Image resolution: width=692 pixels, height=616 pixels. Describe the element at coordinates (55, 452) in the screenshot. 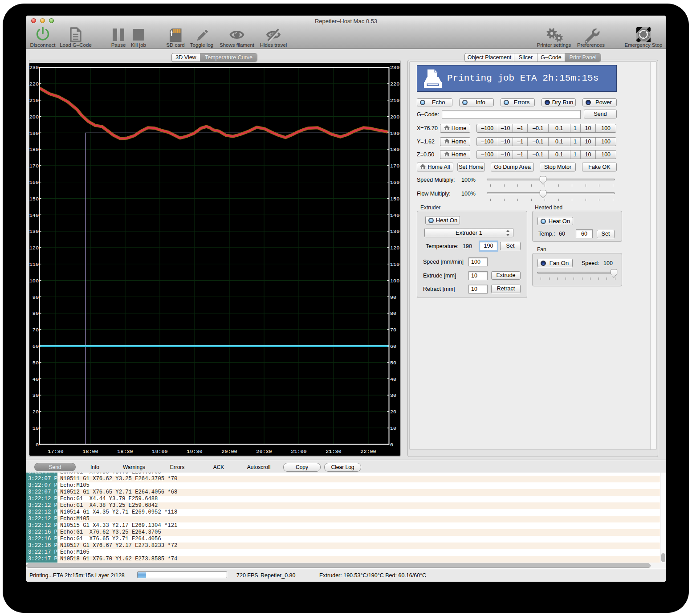

I see `svg-text: 17:30` at that location.